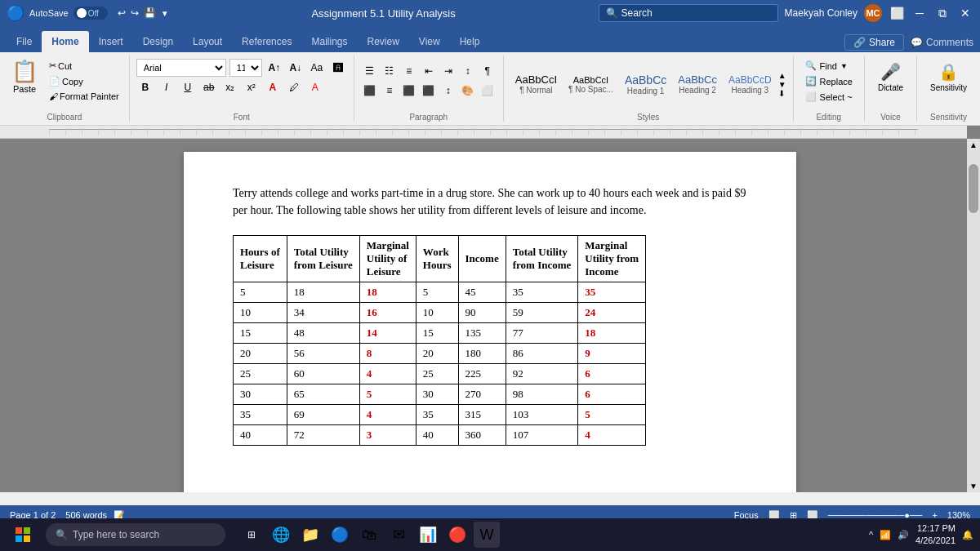 This screenshot has height=551, width=980. Describe the element at coordinates (428, 535) in the screenshot. I see `app-icon-1: 📊` at that location.